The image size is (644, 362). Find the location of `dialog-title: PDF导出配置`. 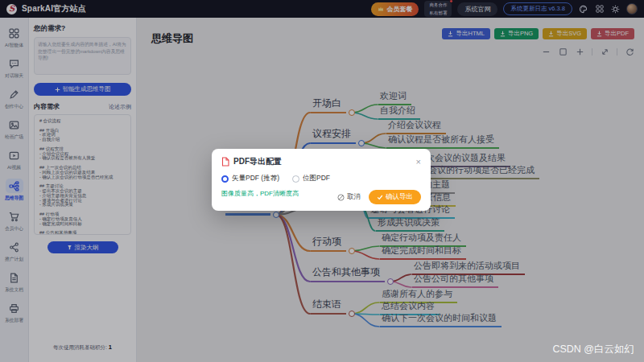

dialog-title: PDF导出配置 is located at coordinates (258, 162).